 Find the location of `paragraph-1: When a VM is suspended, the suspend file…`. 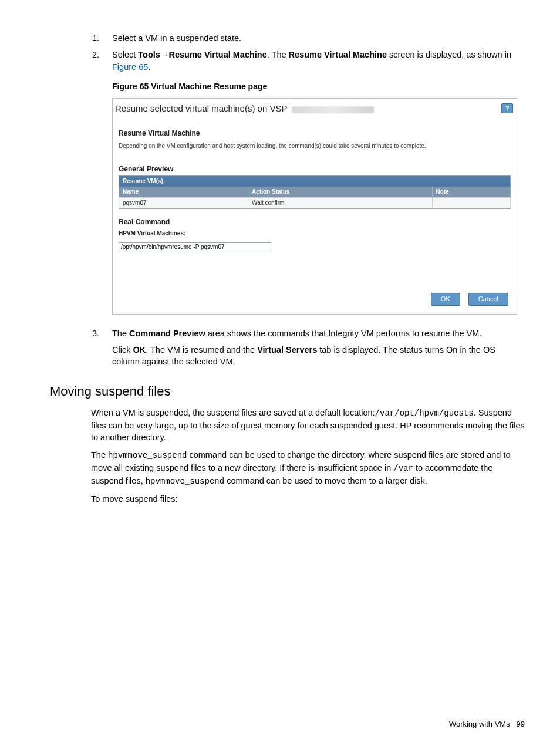

paragraph-1: When a VM is suspended, the suspend file… is located at coordinates (308, 425).